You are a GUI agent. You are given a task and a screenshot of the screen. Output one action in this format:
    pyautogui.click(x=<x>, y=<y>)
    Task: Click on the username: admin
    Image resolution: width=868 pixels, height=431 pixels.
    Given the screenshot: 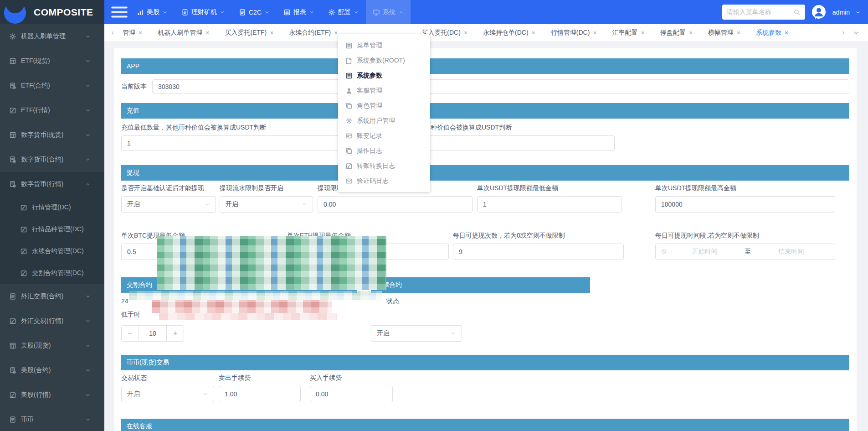 What is the action you would take?
    pyautogui.click(x=841, y=12)
    